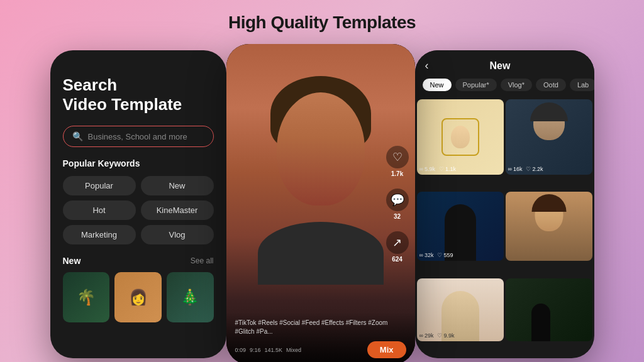 The image size is (644, 362). Describe the element at coordinates (504, 88) in the screenshot. I see `category-tabs: New Popular* Vlog* Ootd Lab` at that location.